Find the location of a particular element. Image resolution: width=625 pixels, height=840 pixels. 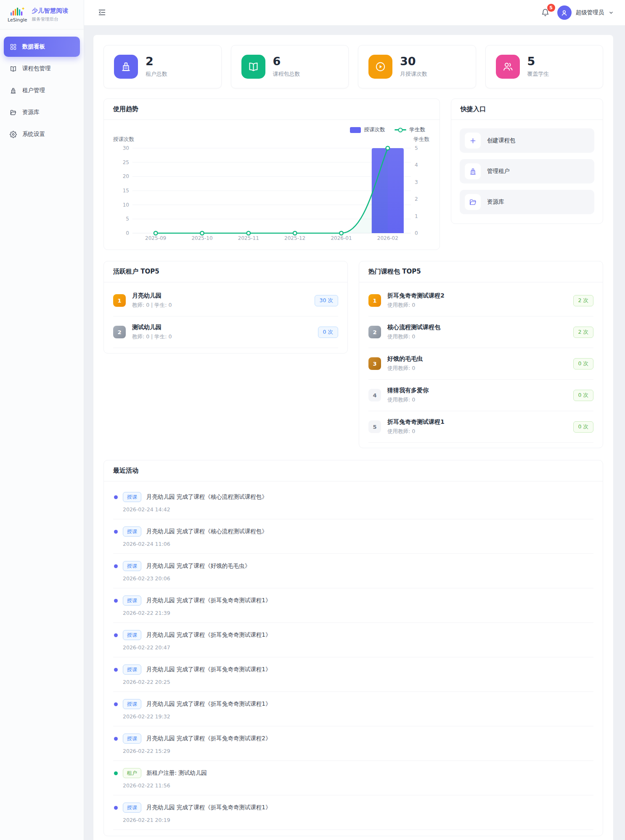

activity-item: 授课 月亮幼儿园 完成了课程《折耳兔奇奇测试课程1》 2026-02-22 21… is located at coordinates (353, 606).